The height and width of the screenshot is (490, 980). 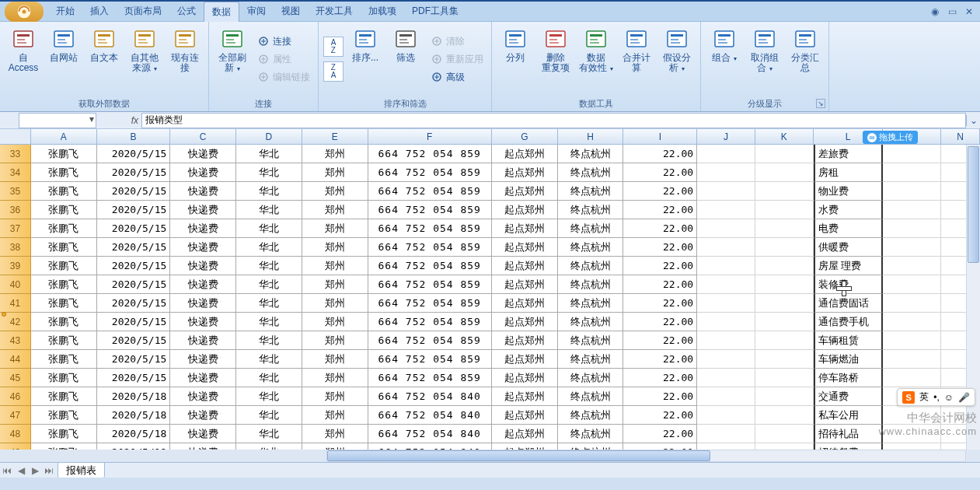 What do you see at coordinates (525, 137) in the screenshot?
I see `col-header-G: G` at bounding box center [525, 137].